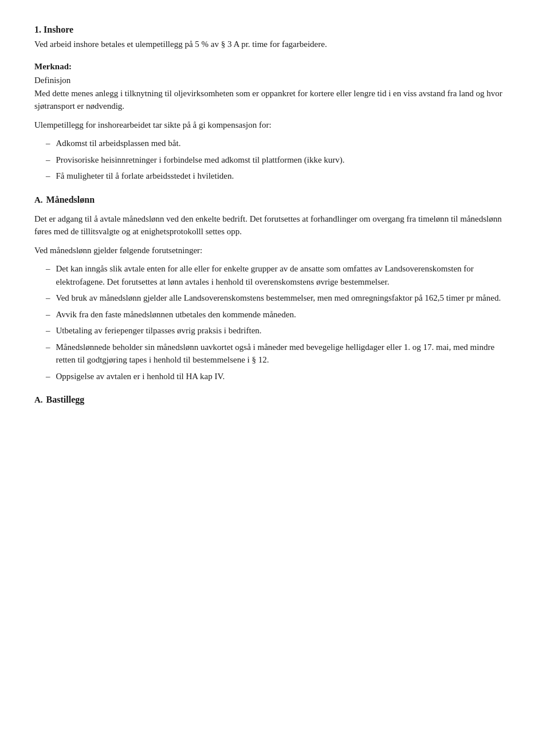  What do you see at coordinates (53, 80) in the screenshot?
I see `note-definition-label: Definisjon` at bounding box center [53, 80].